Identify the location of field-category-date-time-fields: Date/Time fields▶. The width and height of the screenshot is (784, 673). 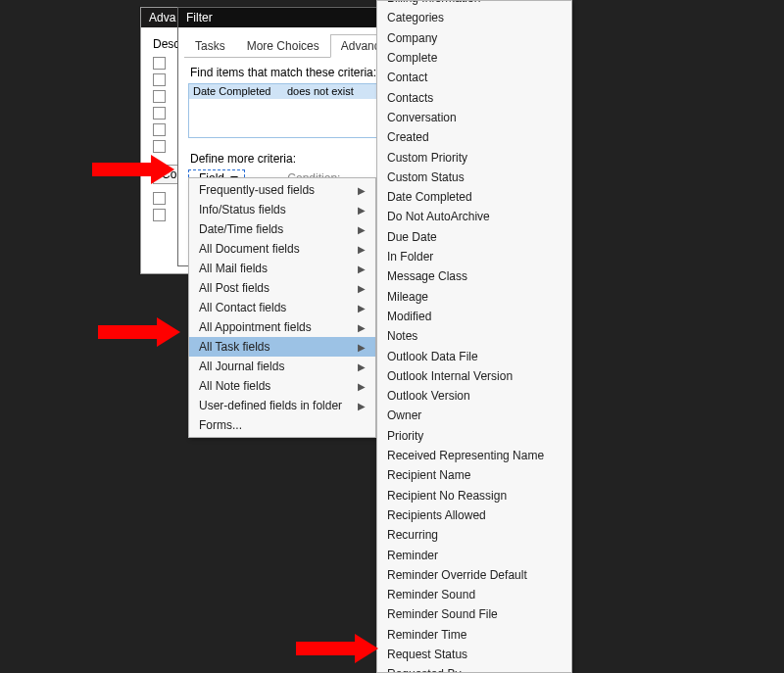
(282, 229).